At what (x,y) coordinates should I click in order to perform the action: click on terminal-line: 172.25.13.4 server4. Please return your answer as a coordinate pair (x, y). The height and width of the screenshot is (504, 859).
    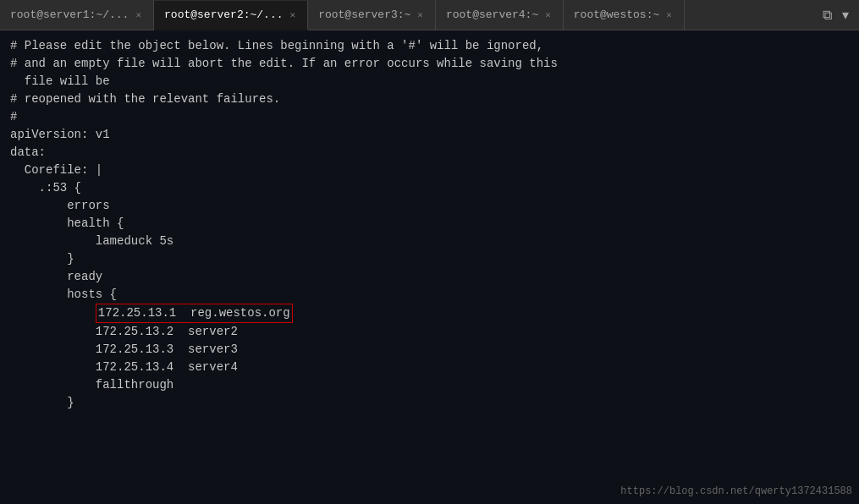
    Looking at the image, I should click on (430, 367).